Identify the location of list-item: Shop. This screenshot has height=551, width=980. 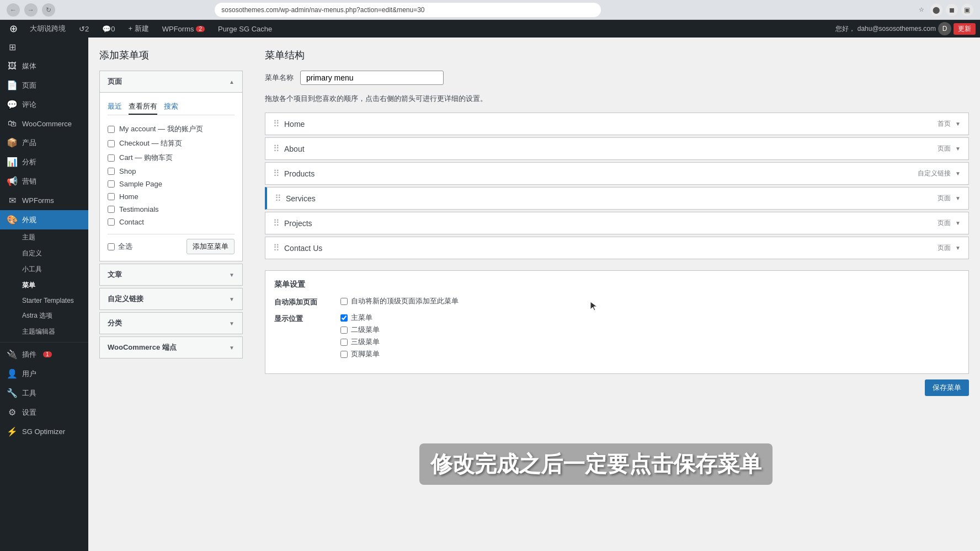
(171, 171).